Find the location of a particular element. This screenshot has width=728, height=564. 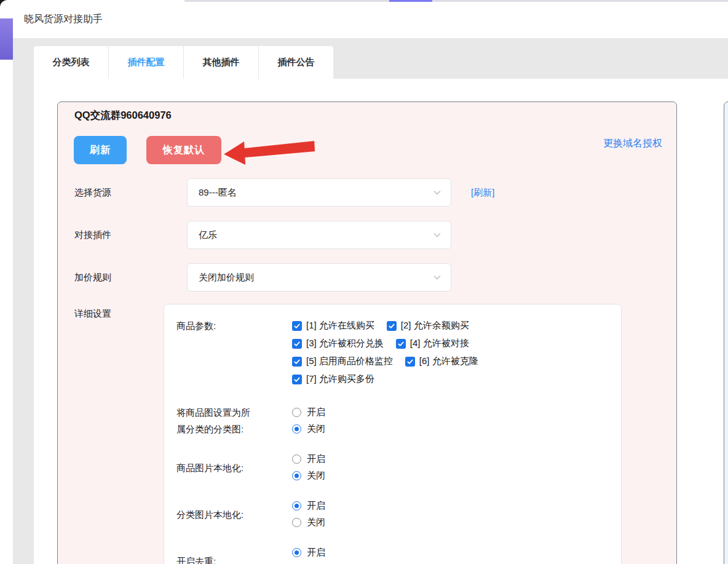

app-header is located at coordinates (364, 19).